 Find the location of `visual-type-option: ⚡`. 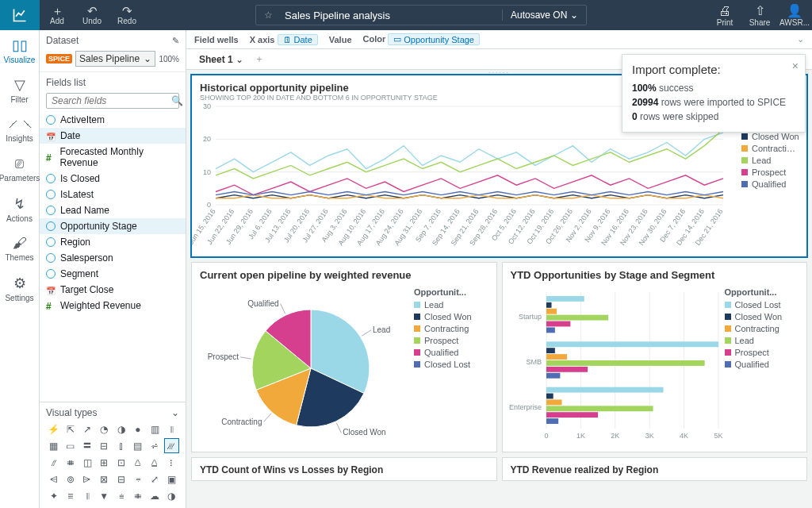

visual-type-option: ⚡ is located at coordinates (54, 429).